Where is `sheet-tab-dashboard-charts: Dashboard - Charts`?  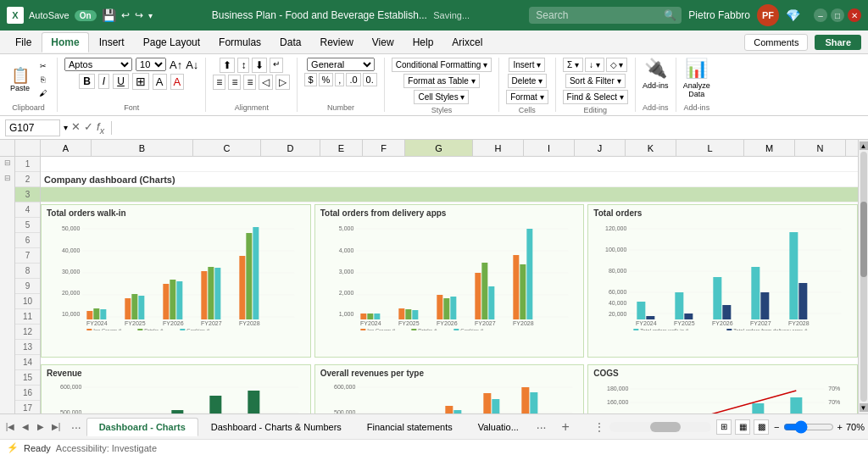 sheet-tab-dashboard-charts: Dashboard - Charts is located at coordinates (142, 427).